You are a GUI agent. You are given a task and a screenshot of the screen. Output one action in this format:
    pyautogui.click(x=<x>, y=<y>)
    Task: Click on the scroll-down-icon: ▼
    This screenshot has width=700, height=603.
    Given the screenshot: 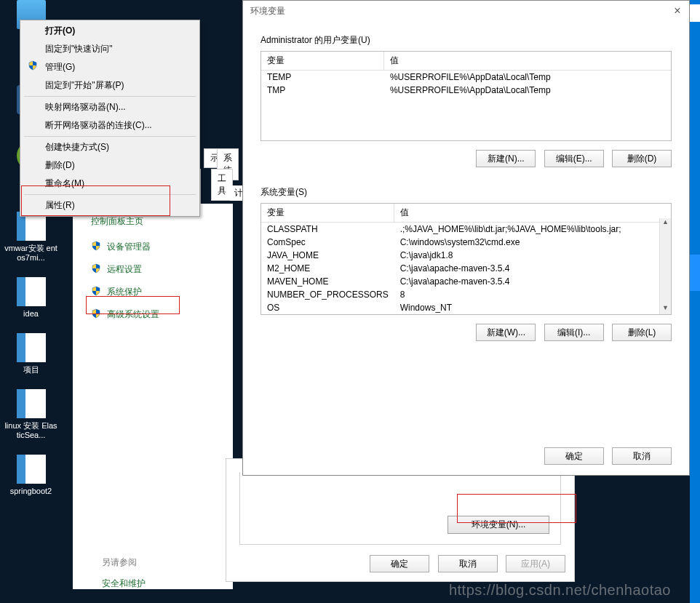 What is the action you would take?
    pyautogui.click(x=665, y=309)
    